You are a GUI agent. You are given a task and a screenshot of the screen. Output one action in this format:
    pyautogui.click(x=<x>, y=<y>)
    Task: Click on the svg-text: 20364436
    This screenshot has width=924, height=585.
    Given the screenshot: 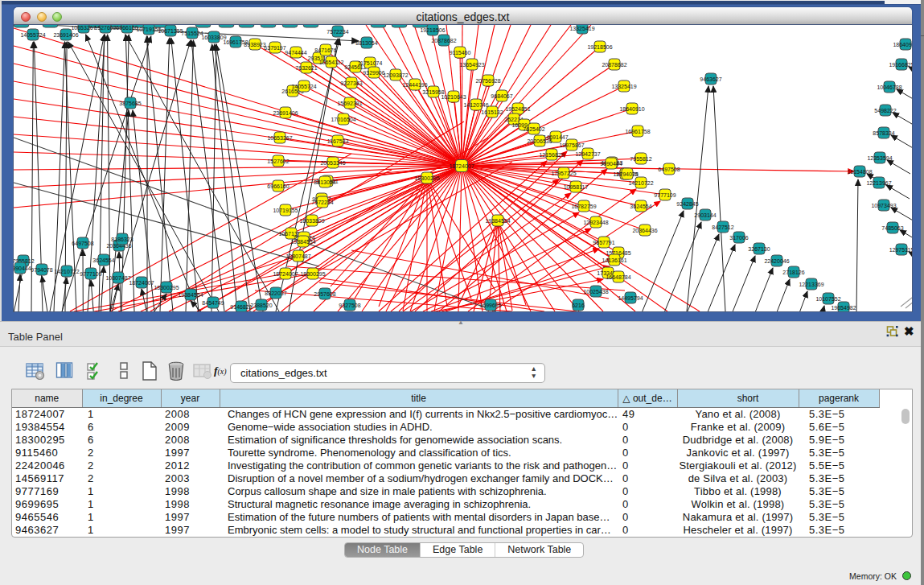 What is the action you would take?
    pyautogui.click(x=645, y=230)
    